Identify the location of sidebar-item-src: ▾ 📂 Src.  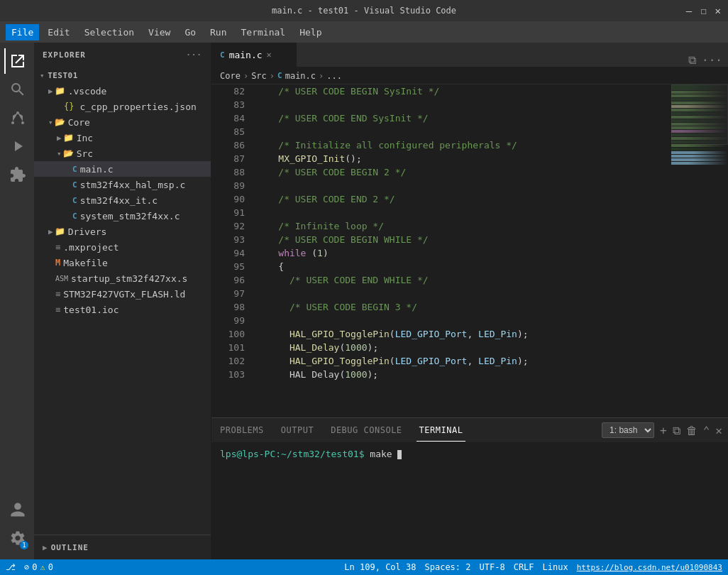
(122, 153).